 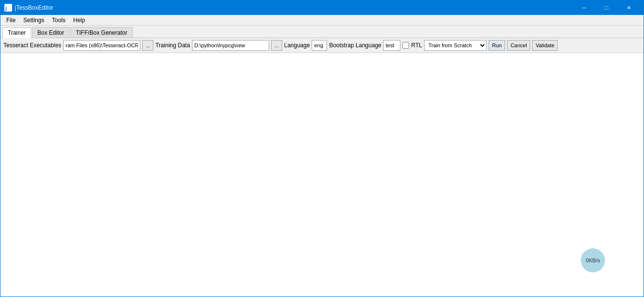 What do you see at coordinates (148, 45) in the screenshot?
I see `tesseract-browse-button: ...` at bounding box center [148, 45].